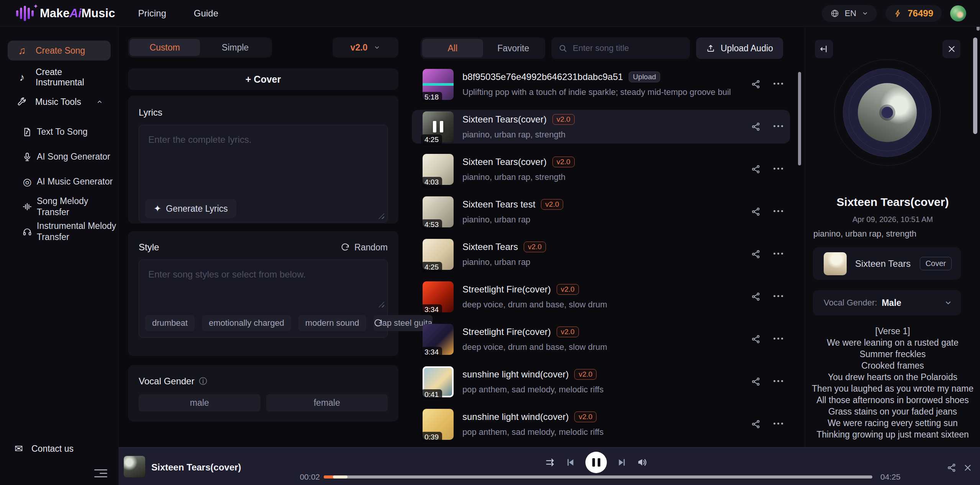 This screenshot has height=485, width=980. What do you see at coordinates (247, 323) in the screenshot?
I see `style-tag-chip: emotionally charged` at bounding box center [247, 323].